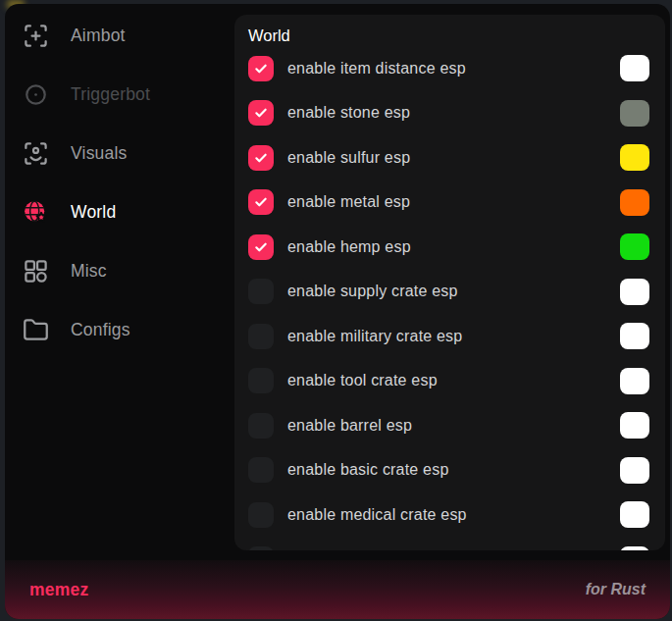 Image resolution: width=672 pixels, height=621 pixels. I want to click on checkbox-partial, so click(261, 548).